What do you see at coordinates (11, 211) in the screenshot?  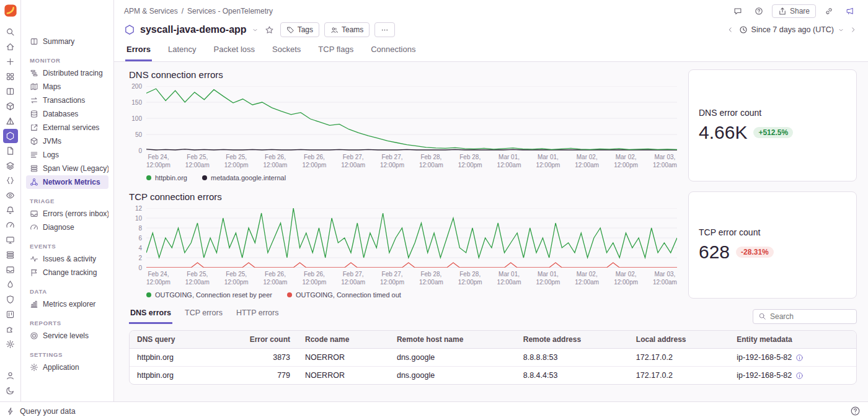 I see `rail-bell-icon` at bounding box center [11, 211].